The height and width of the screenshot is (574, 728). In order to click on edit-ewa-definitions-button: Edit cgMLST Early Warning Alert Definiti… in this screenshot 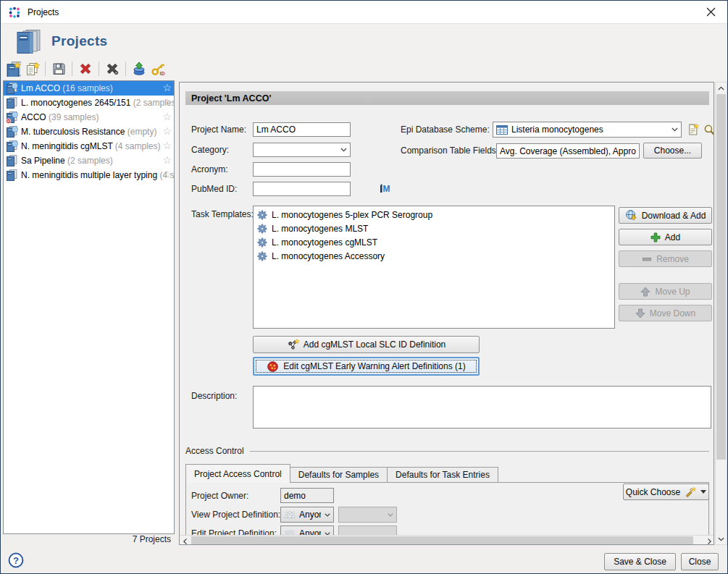, I will do `click(367, 366)`.